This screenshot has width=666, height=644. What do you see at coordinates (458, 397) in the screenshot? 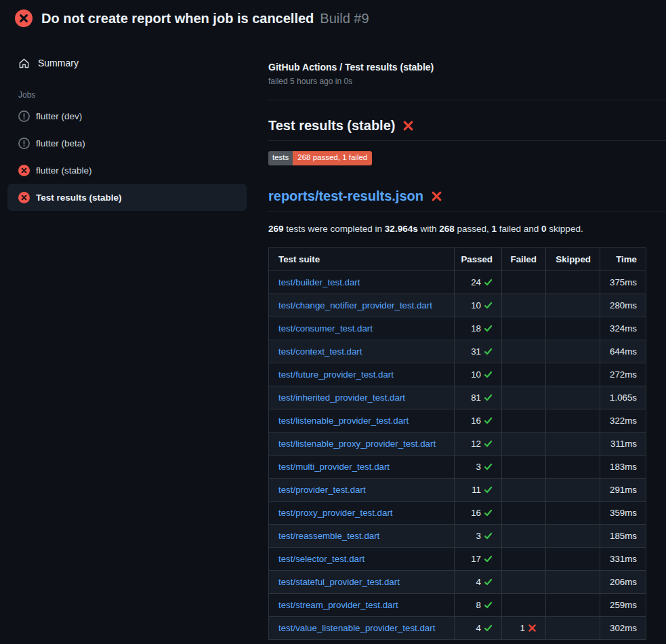
I see `table-row: test/inherited_provider_test.dart81 1.06…` at bounding box center [458, 397].